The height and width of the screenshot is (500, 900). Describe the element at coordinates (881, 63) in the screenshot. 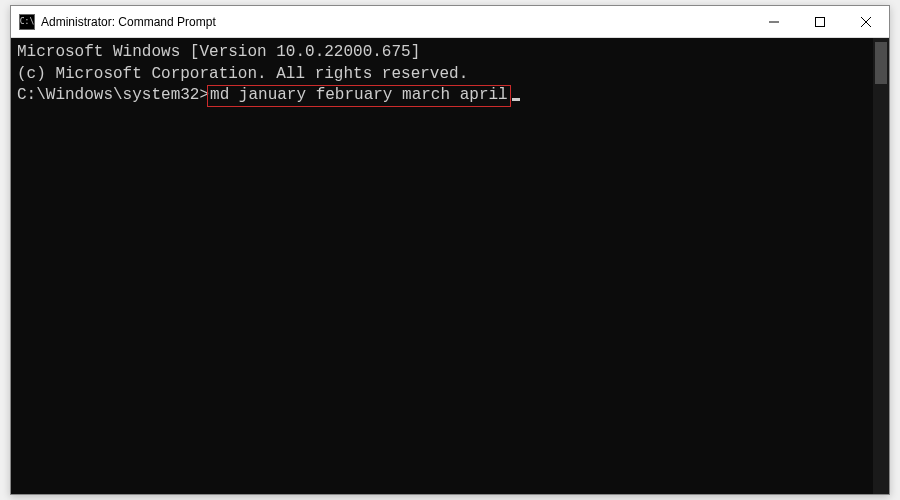

I see `scrollbar-thumb` at that location.